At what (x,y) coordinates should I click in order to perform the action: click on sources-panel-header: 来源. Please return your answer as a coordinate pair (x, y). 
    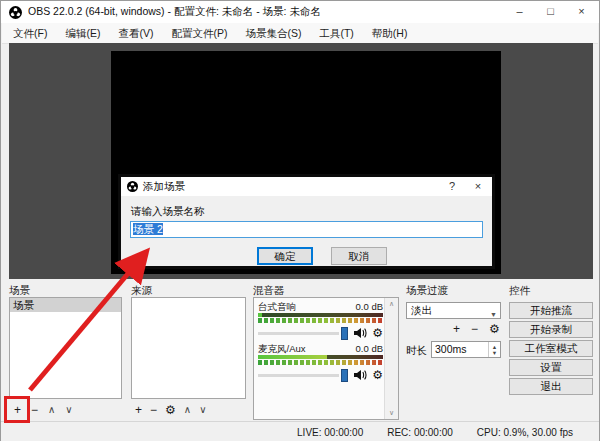
    Looking at the image, I should click on (142, 291).